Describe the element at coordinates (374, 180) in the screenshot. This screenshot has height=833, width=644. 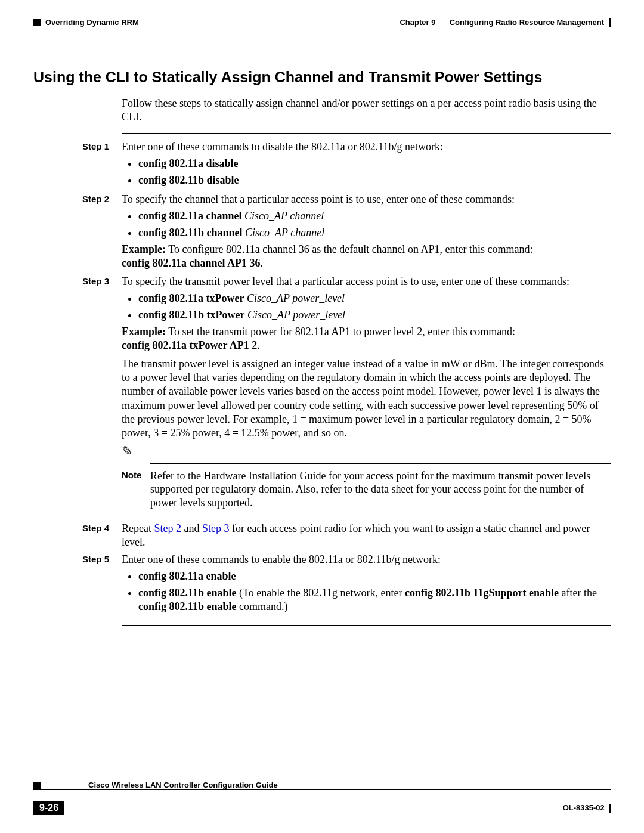
I see `command: config 802.11b disable` at that location.